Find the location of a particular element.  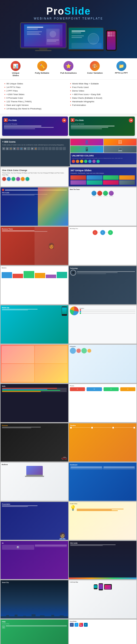

monitor-screen is located at coordinates (43, 35).